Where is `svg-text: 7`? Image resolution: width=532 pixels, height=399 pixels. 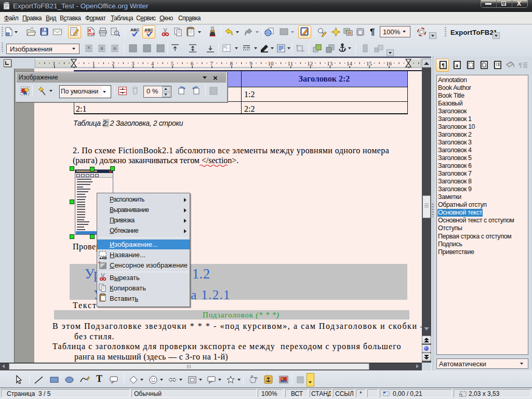
svg-text: 7 is located at coordinates (212, 63).